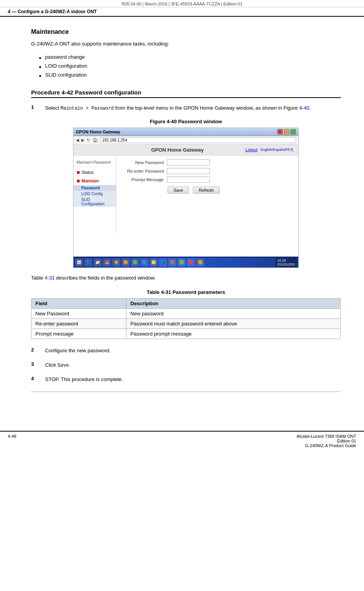 This screenshot has height=591, width=364. Describe the element at coordinates (177, 150) in the screenshot. I see `ss-gateway-title: GPON Home Gateway` at that location.